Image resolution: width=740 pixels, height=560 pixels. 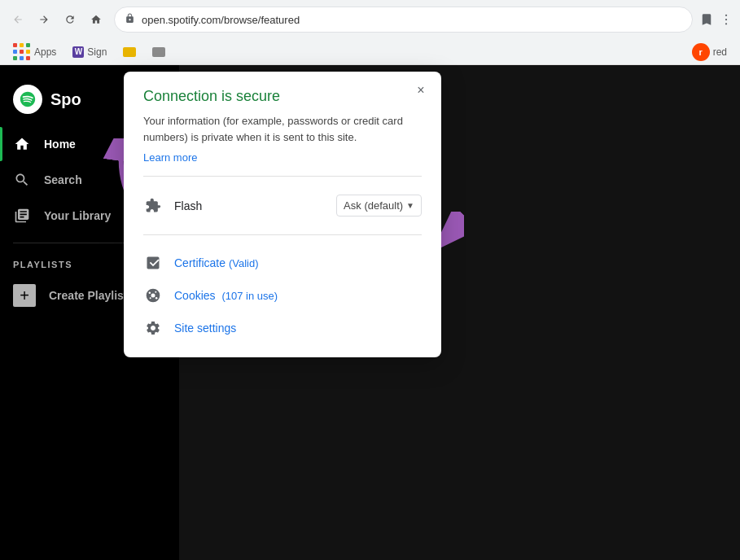 What do you see at coordinates (244, 264) in the screenshot?
I see `certificate-status: (Valid)` at bounding box center [244, 264].